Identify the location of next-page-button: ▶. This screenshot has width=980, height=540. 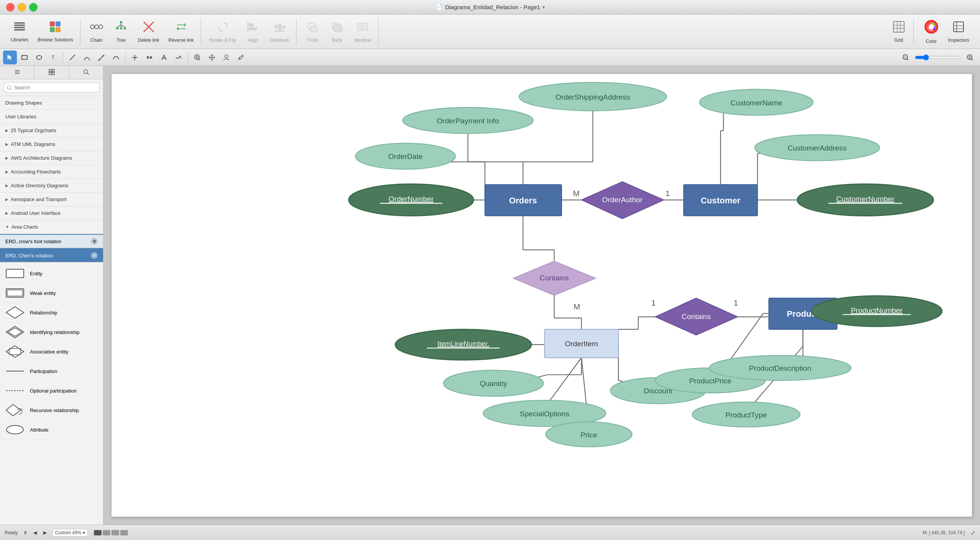
(45, 533).